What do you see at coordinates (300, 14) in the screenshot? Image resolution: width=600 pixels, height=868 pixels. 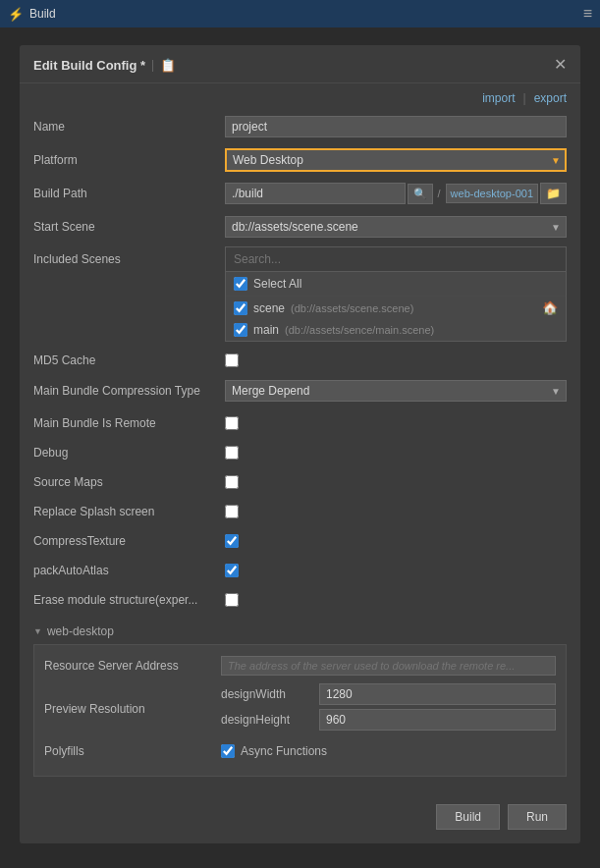 I see `titlebar: ⚡ Build ≡` at bounding box center [300, 14].